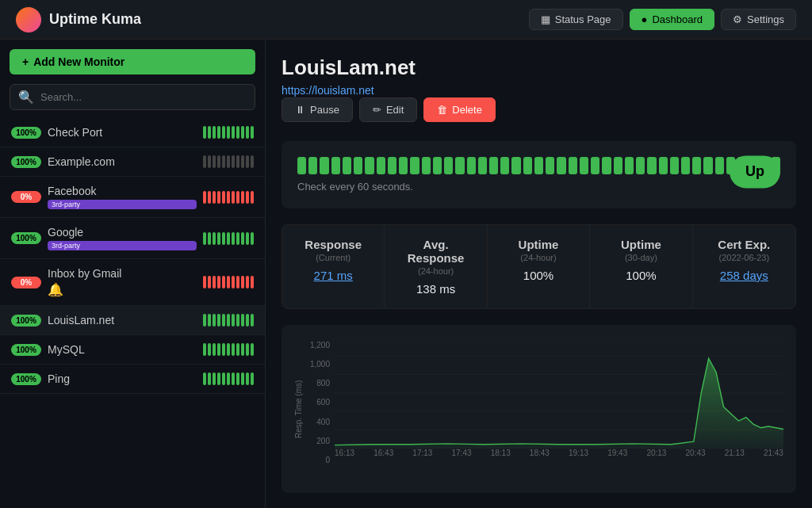 The width and height of the screenshot is (812, 508). I want to click on pause-button: ⏸ Pause, so click(317, 109).